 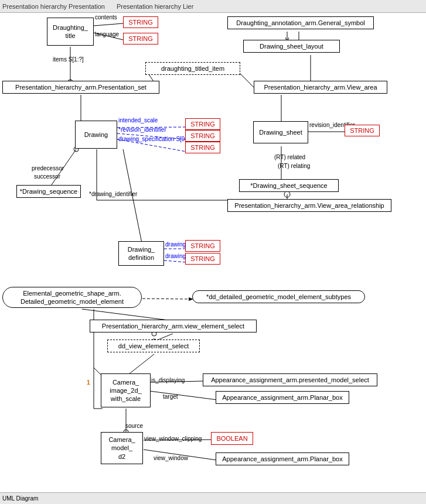 What do you see at coordinates (47, 177) in the screenshot?
I see `label-successor: successor` at bounding box center [47, 177].